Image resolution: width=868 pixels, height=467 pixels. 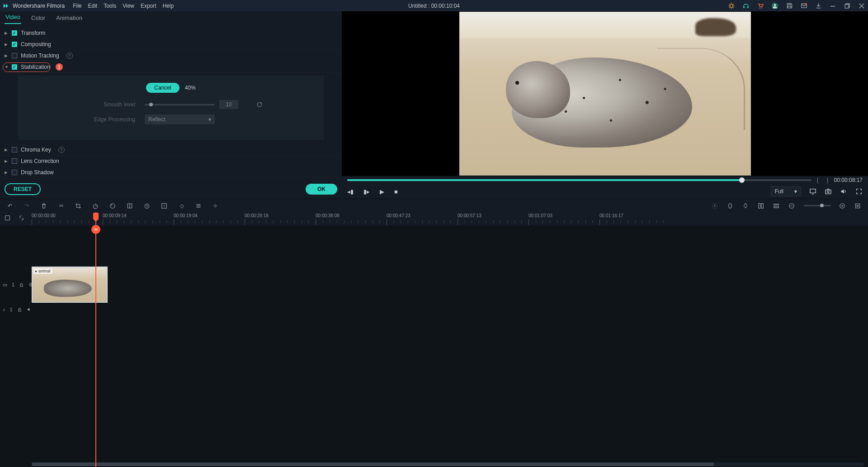 What do you see at coordinates (110, 6) in the screenshot?
I see `menu-tools: Tools` at bounding box center [110, 6].